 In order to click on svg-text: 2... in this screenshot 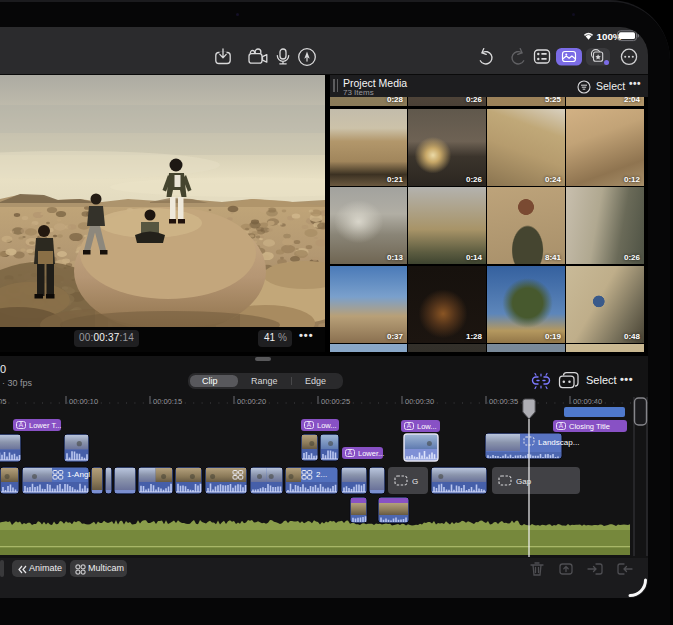, I will do `click(322, 474)`.